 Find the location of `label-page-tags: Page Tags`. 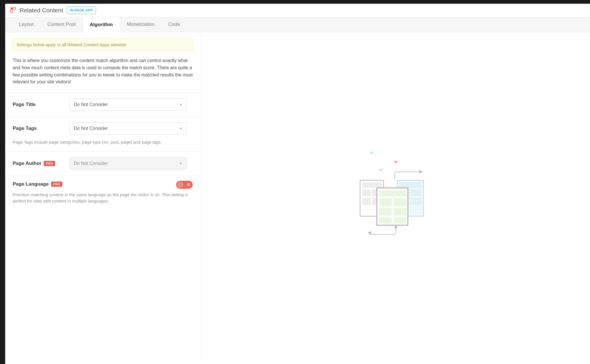

label-page-tags: Page Tags is located at coordinates (38, 128).